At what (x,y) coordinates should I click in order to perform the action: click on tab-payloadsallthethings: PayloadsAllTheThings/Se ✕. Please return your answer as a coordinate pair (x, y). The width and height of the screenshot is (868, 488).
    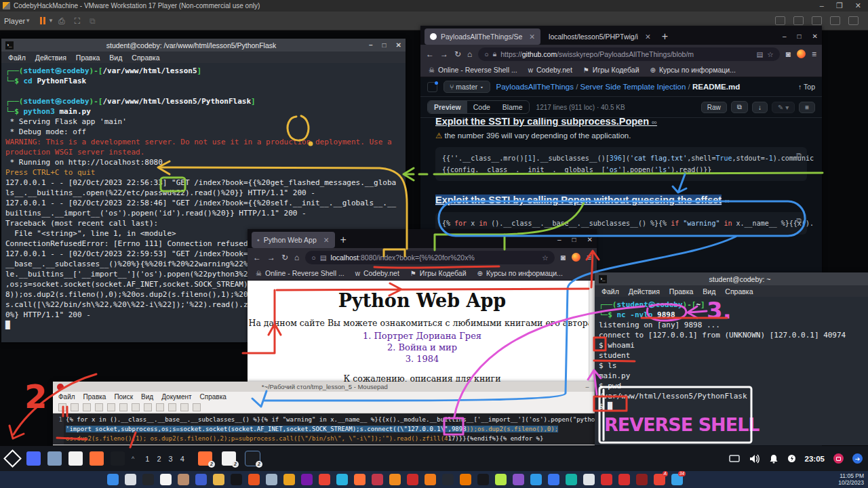
    Looking at the image, I should click on (483, 37).